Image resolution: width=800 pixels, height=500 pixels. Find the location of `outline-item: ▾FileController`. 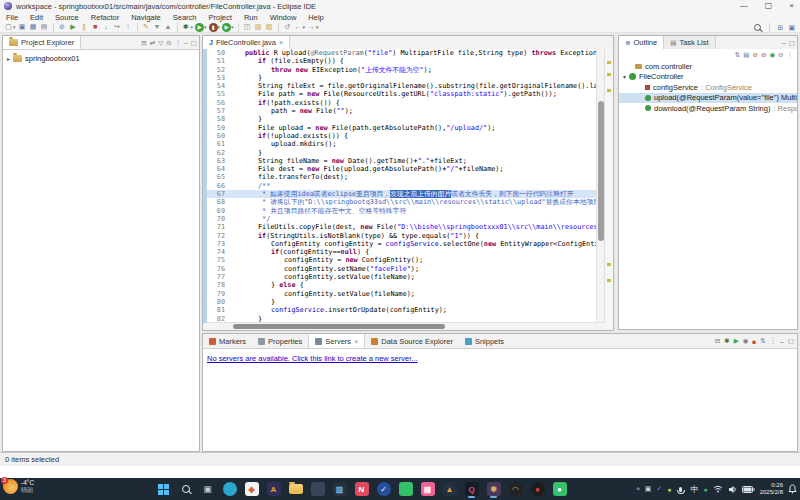

outline-item: ▾FileController is located at coordinates (708, 78).